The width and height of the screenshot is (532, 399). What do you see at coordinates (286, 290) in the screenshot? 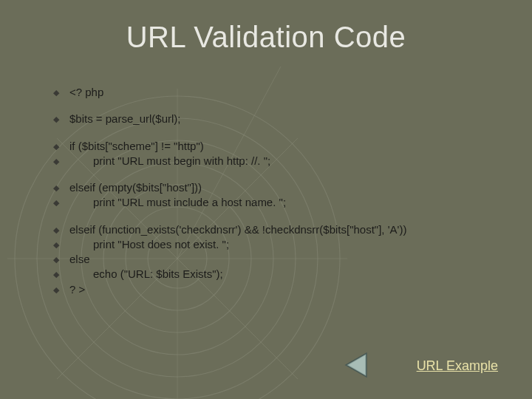
I see `code-text: ? >` at bounding box center [286, 290].